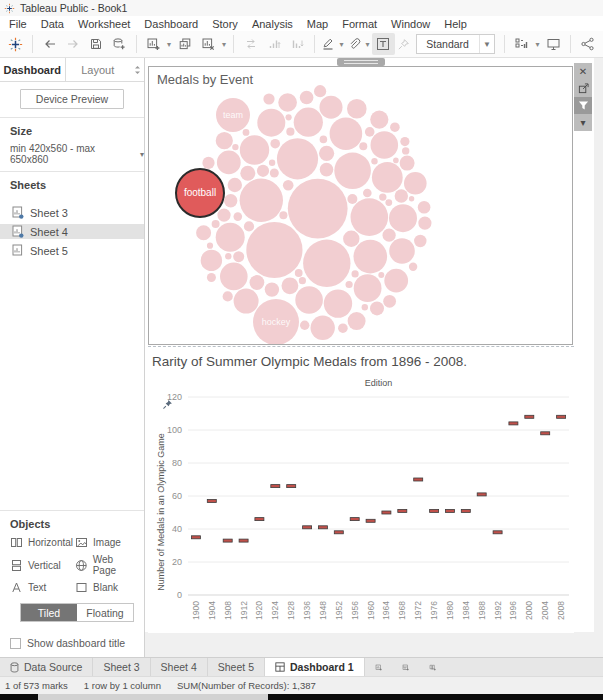 This screenshot has height=700, width=603. Describe the element at coordinates (122, 667) in the screenshot. I see `tab-sheet3: Sheet 3` at that location.